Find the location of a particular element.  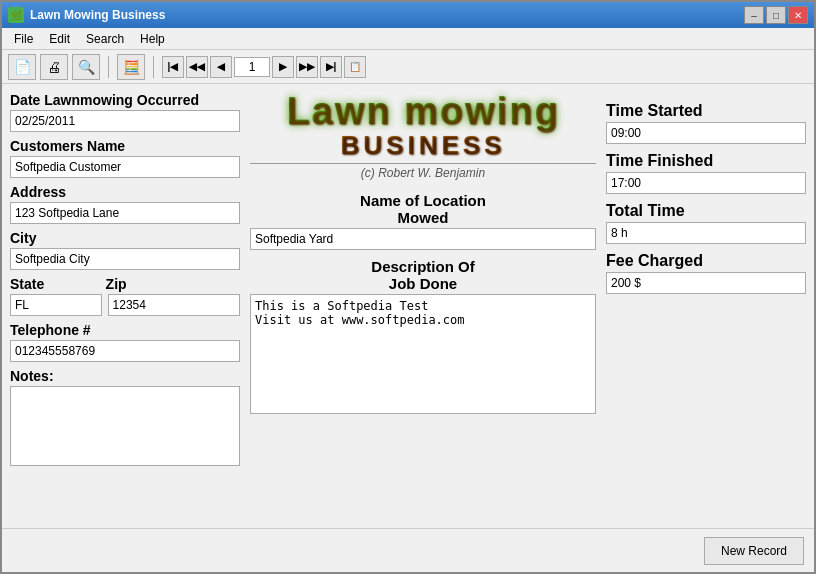

customers-name-section: Customers Name is located at coordinates (125, 158).